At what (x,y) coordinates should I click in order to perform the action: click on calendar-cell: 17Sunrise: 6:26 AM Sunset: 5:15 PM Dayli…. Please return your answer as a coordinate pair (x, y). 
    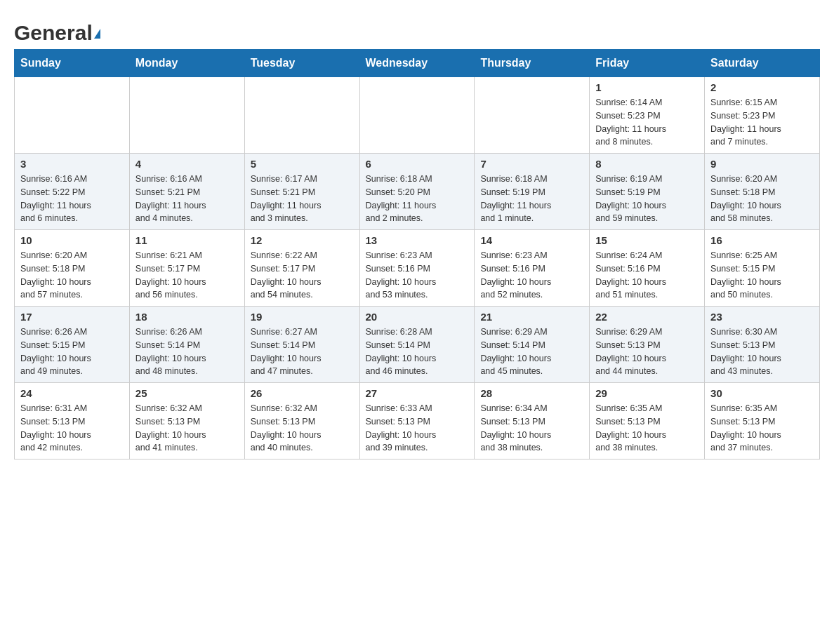
    Looking at the image, I should click on (72, 345).